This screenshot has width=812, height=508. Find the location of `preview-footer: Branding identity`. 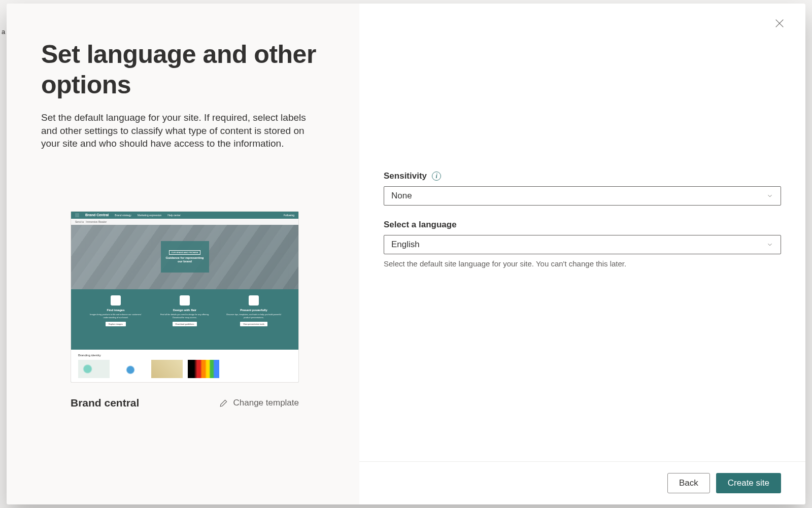

preview-footer: Branding identity is located at coordinates (185, 366).